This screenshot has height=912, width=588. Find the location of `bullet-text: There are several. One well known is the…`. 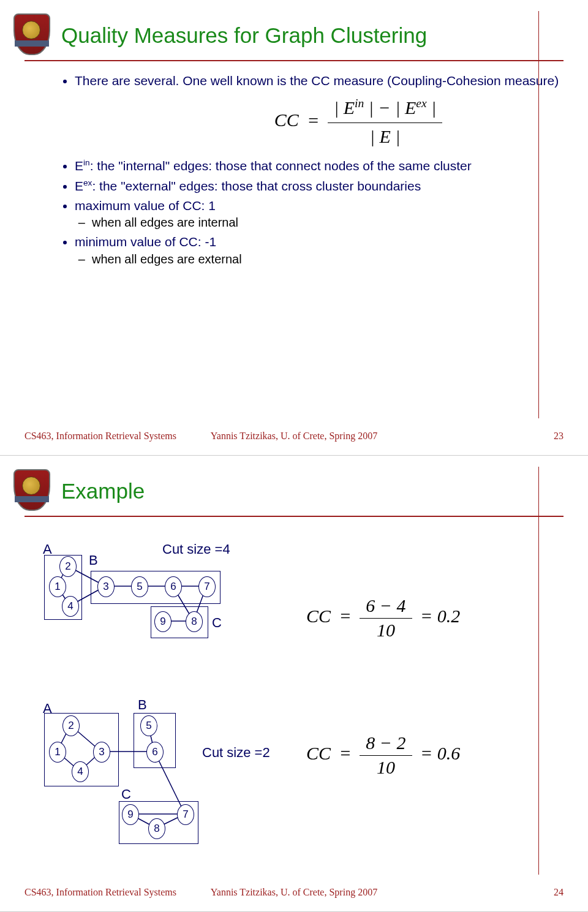

bullet-text: There are several. One well known is the… is located at coordinates (317, 81).